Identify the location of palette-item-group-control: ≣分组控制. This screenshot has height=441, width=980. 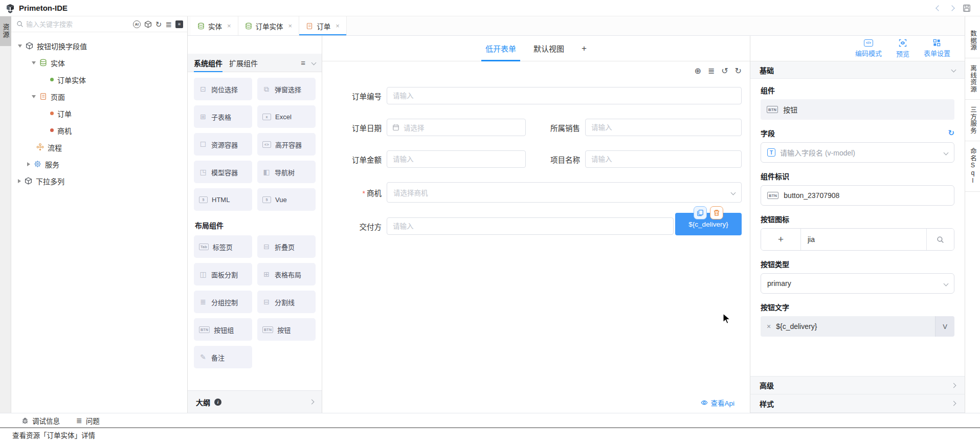
(223, 302).